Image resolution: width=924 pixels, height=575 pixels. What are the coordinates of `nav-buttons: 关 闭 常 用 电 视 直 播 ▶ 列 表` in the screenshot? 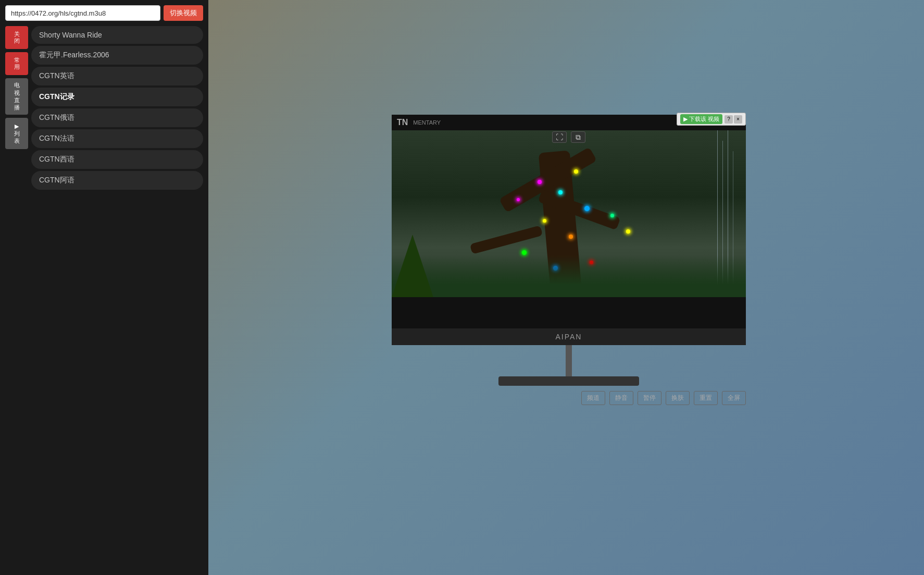 It's located at (17, 108).